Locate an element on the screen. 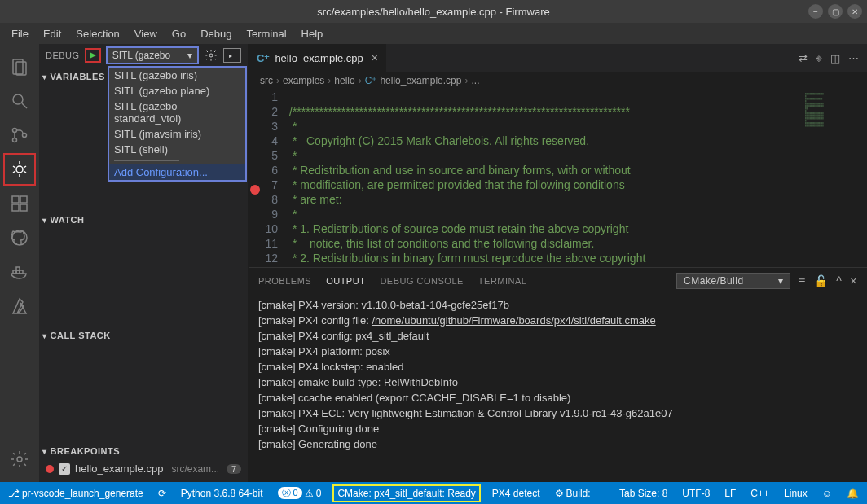 The width and height of the screenshot is (867, 504). status-build: ⚙Build: is located at coordinates (573, 493).